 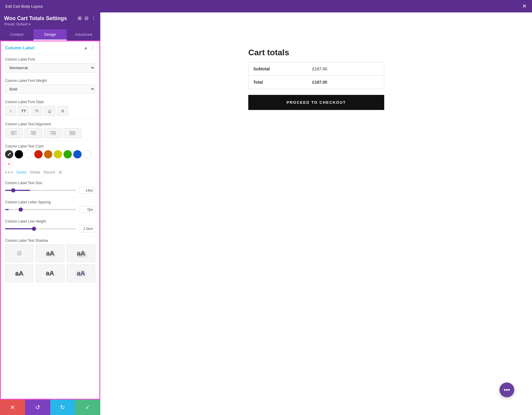 What do you see at coordinates (9, 154) in the screenshot?
I see `color-picker-active` at bounding box center [9, 154].